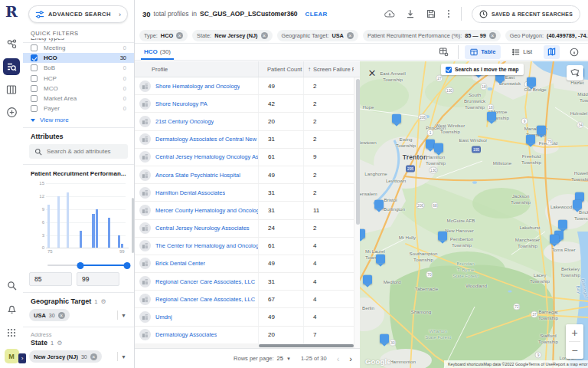 This screenshot has height=368, width=588. What do you see at coordinates (262, 359) in the screenshot?
I see `rows-per-page-select: Rows per page: 25 ▼` at bounding box center [262, 359].